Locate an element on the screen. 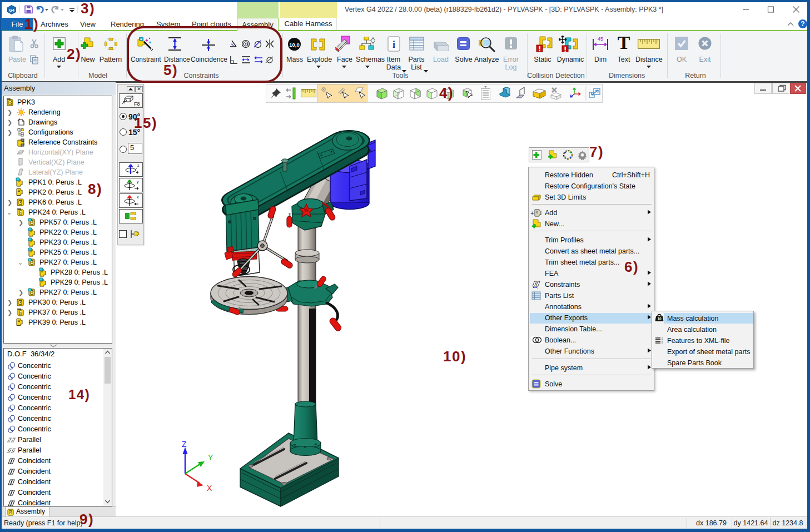 This screenshot has height=532, width=810. svg-text: Z is located at coordinates (185, 444).